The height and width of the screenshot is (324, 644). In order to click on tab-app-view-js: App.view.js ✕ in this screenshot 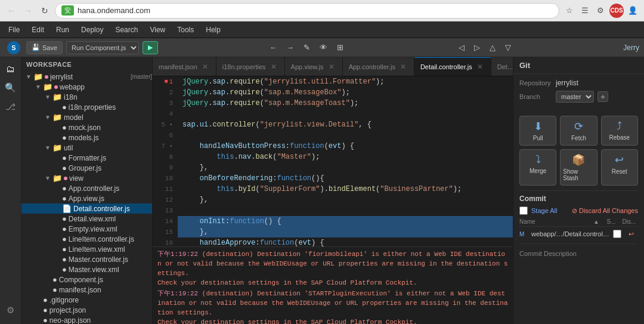, I will do `click(314, 67)`.